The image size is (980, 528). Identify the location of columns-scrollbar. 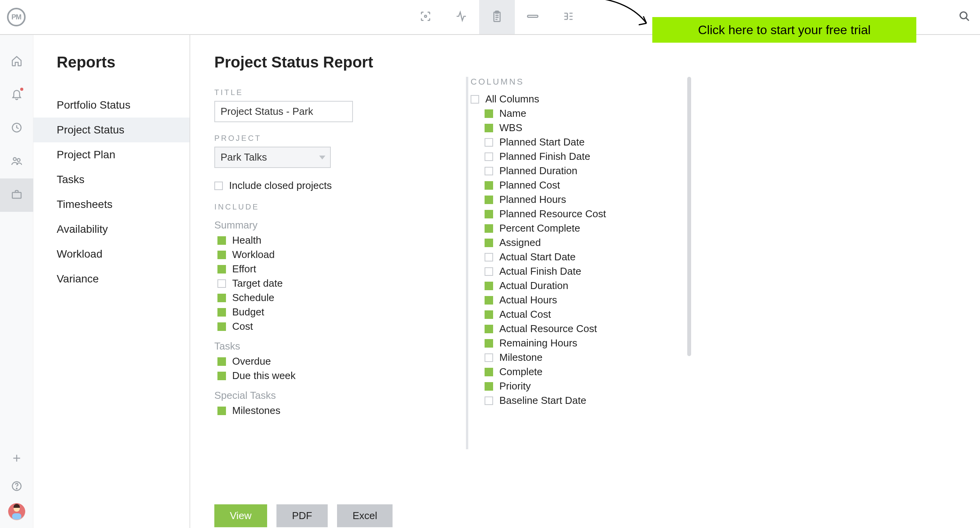
(689, 263).